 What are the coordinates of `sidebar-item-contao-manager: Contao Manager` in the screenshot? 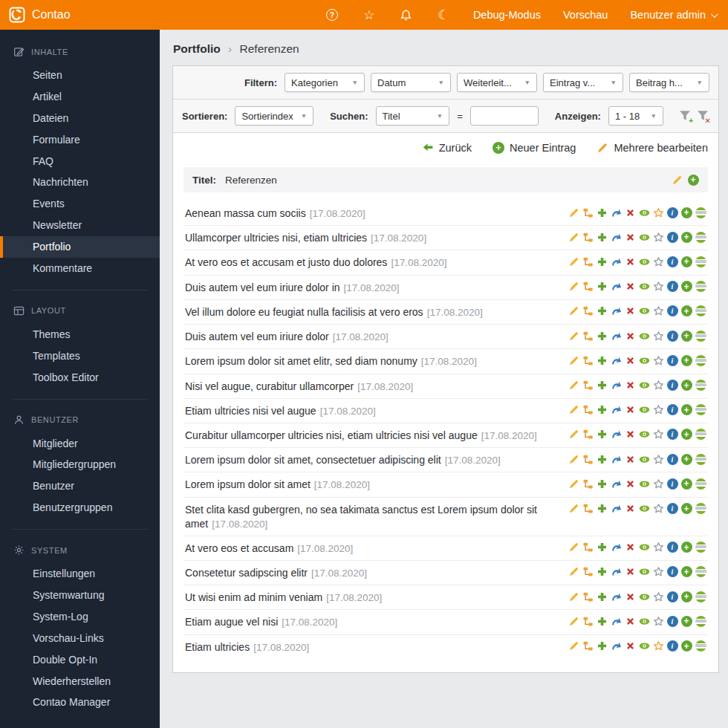 It's located at (80, 703).